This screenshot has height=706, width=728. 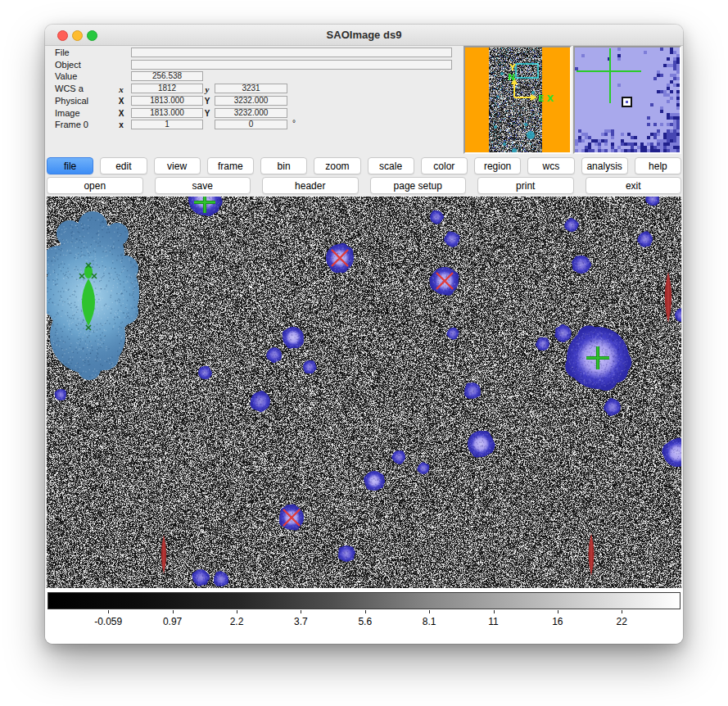 What do you see at coordinates (493, 622) in the screenshot?
I see `colorbar-tick-label: 11` at bounding box center [493, 622].